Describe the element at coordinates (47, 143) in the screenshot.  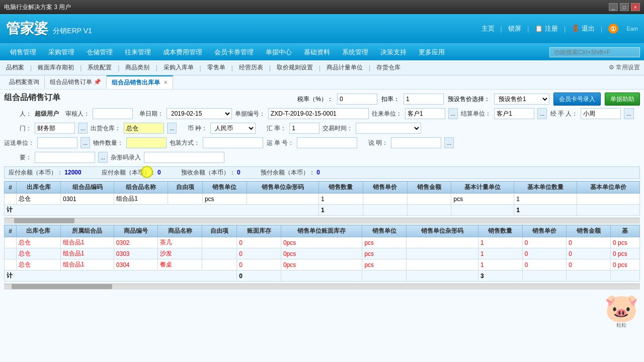
I see `shipunit-row: 运送单位： ...` at that location.